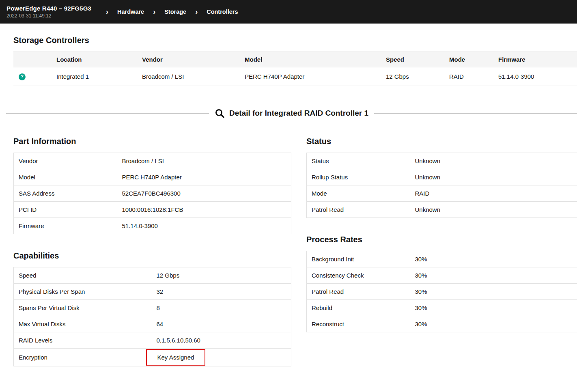 The image size is (577, 392). What do you see at coordinates (311, 60) in the screenshot?
I see `column-header-model: Model` at bounding box center [311, 60].